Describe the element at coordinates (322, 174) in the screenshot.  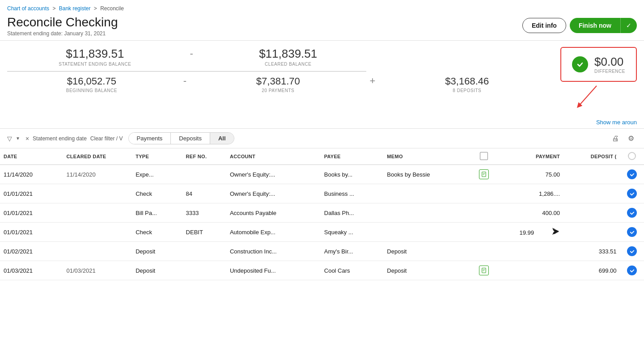
I see `table-row: 11/14/2020 11/14/2020 Expe... Owner's Eq…` at that location.